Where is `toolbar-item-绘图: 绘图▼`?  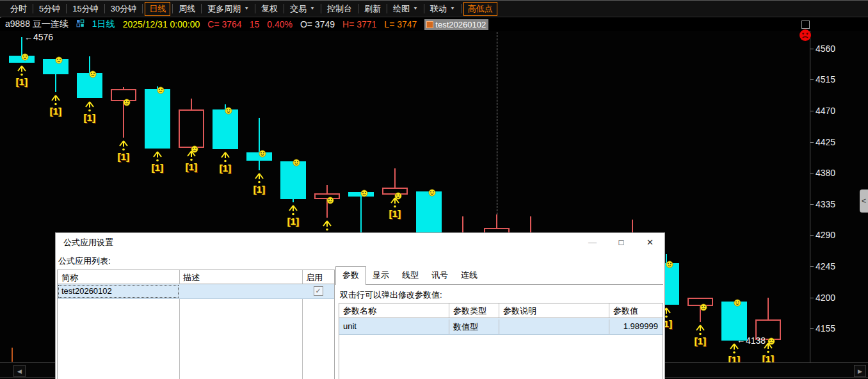
toolbar-item-绘图: 绘图▼ is located at coordinates (406, 9).